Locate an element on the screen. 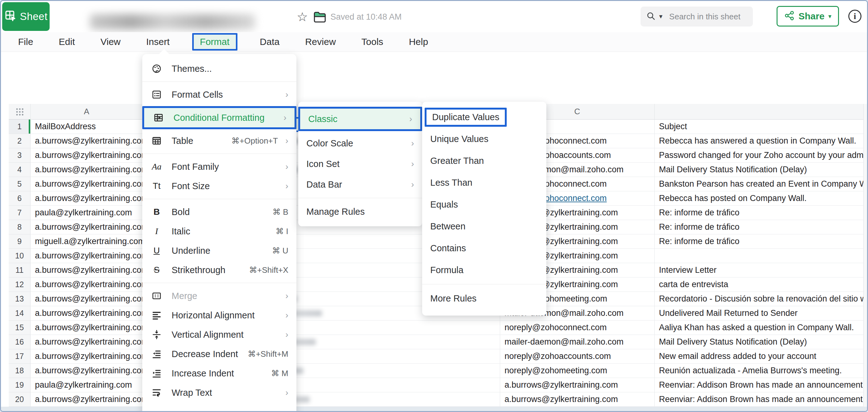 The width and height of the screenshot is (868, 412). cell-D5: Bankston Pearson has created an Event in… is located at coordinates (762, 184).